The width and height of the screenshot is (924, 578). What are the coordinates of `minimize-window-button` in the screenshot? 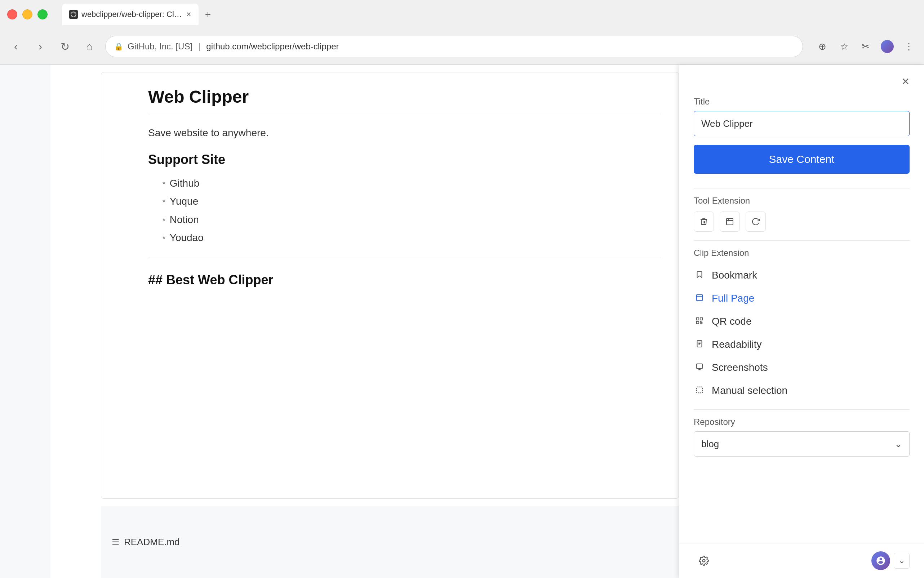 It's located at (28, 15).